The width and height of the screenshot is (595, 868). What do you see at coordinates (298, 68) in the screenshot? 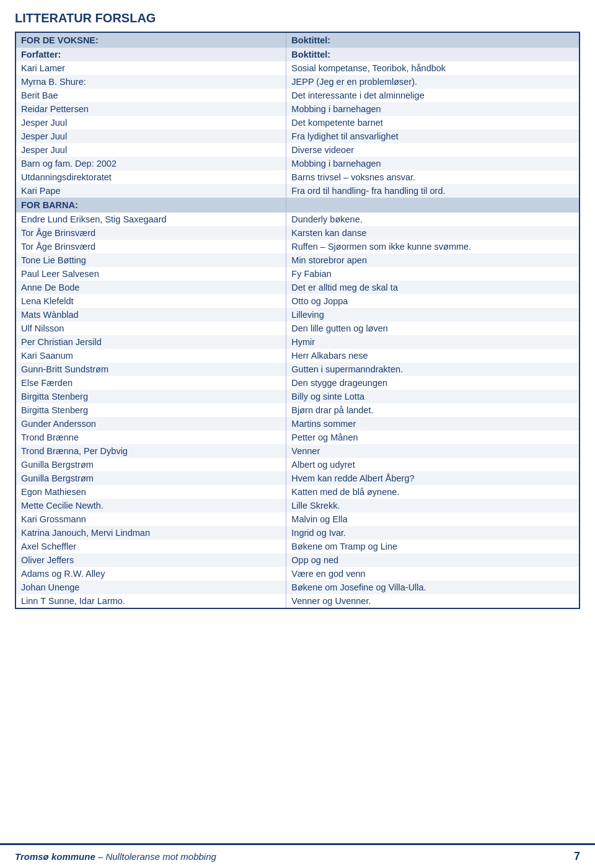
I see `table-row: Kari LamerSosial kompetanse, Teoribok, h…` at bounding box center [298, 68].